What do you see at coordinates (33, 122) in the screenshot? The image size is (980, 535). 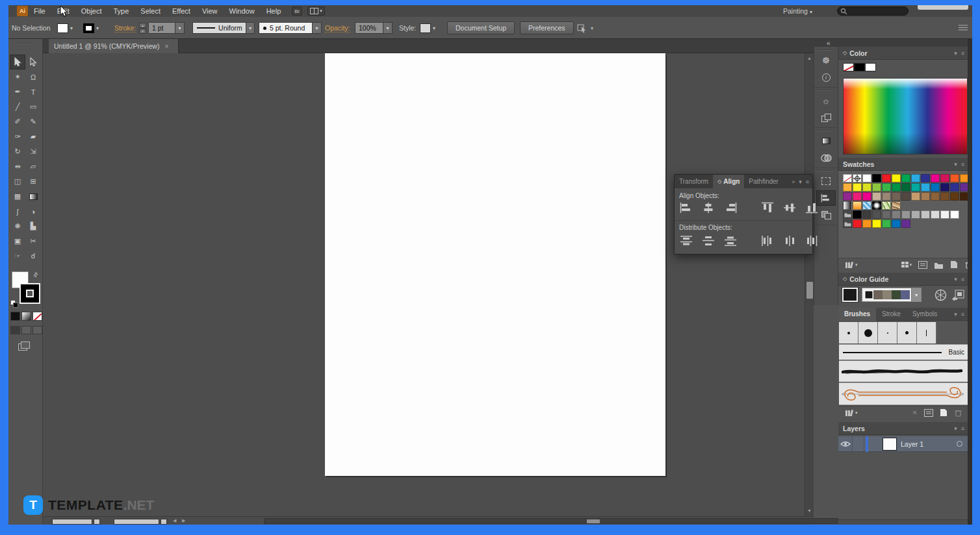 I see `pencil-tool: ✎` at bounding box center [33, 122].